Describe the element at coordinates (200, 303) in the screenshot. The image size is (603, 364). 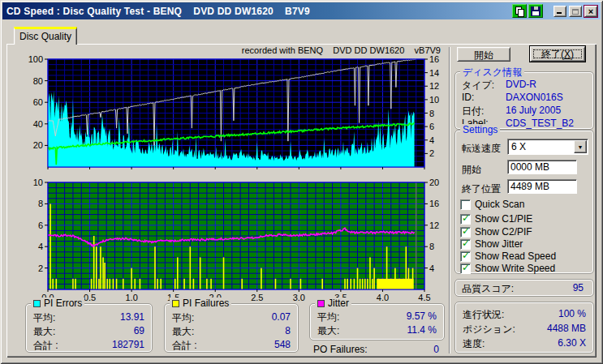
I see `pi-failures-legend: PI Failures` at that location.